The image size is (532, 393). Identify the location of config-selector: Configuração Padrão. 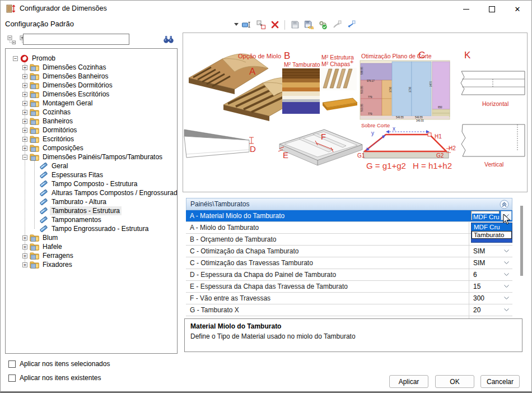
(39, 24).